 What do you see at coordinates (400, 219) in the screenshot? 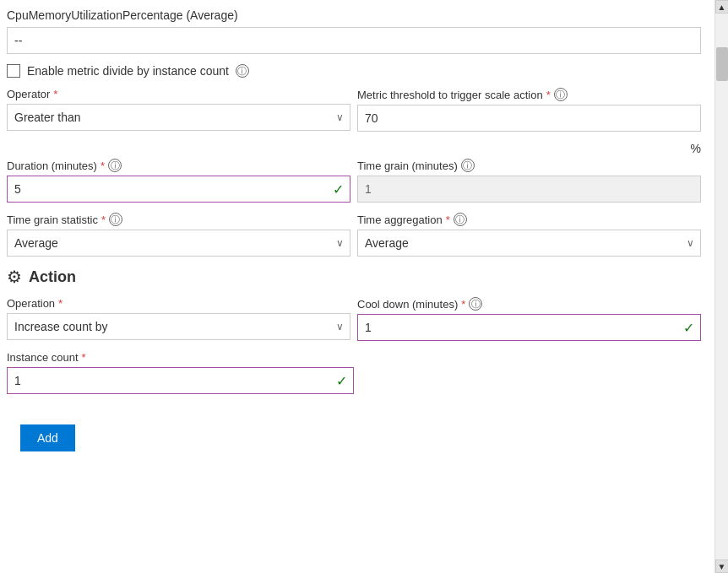
I see `time-aggregation-label: Time aggregation` at bounding box center [400, 219].